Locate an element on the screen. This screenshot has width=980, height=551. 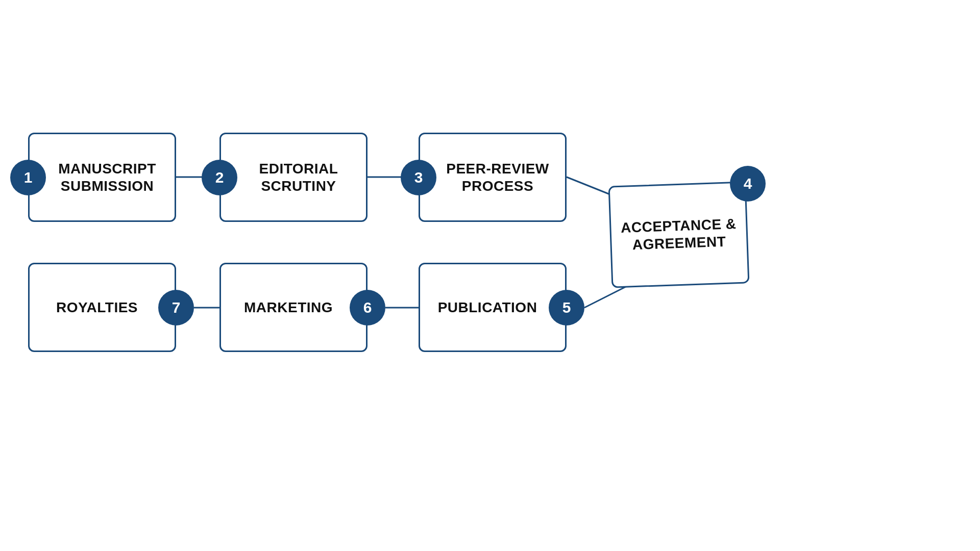
node-publication: 5 PUBLICATION is located at coordinates (493, 307).